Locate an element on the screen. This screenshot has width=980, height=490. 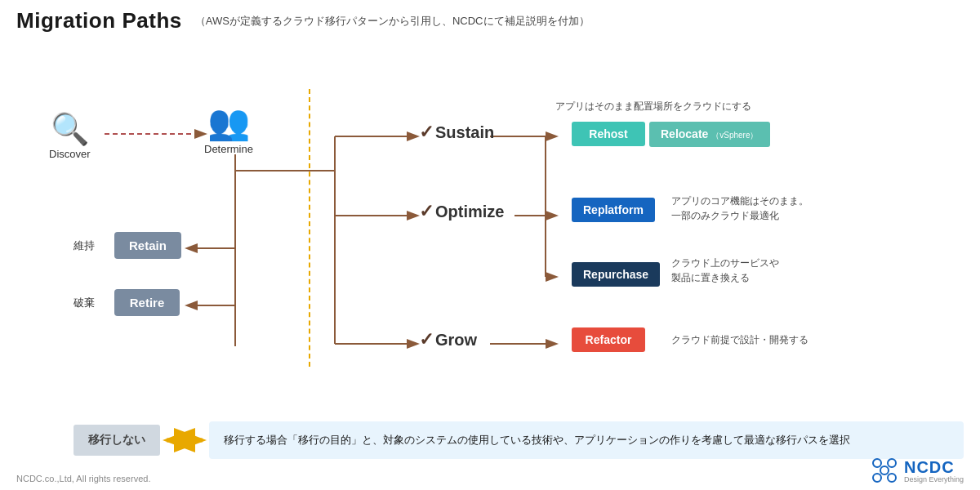
repurchase-box: Repurchase is located at coordinates (616, 274).